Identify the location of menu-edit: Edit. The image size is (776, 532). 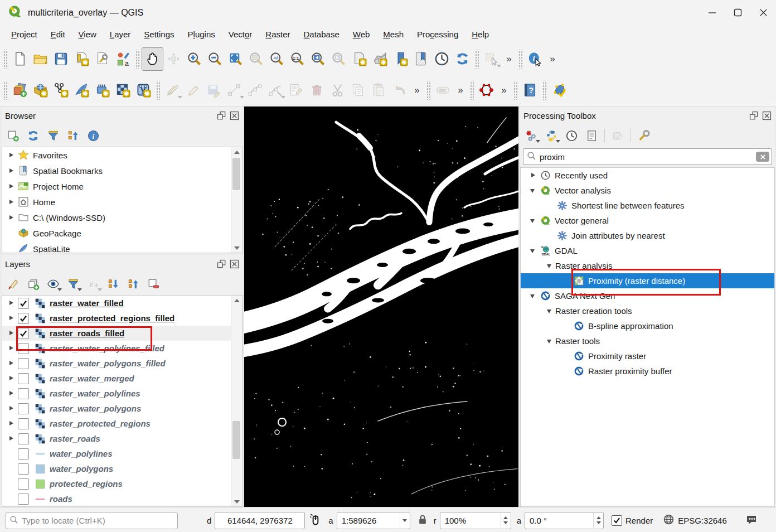
(58, 35).